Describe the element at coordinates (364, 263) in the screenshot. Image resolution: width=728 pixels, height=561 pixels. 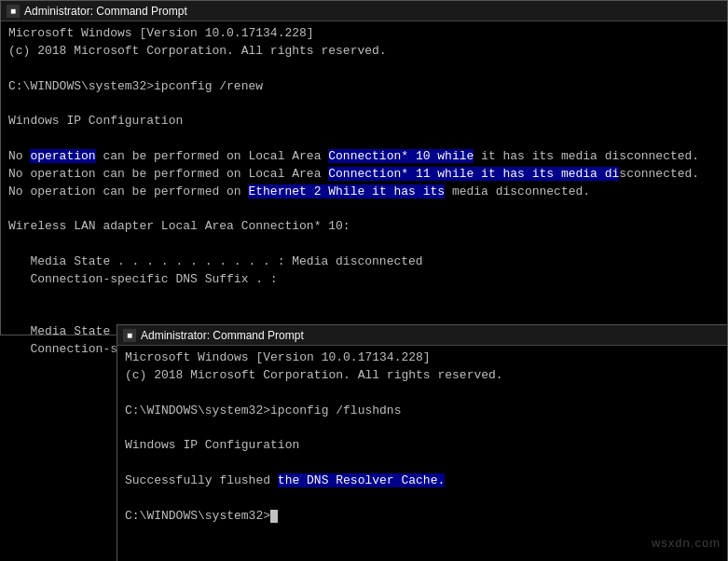
I see `line-14: Media State . . . . . . . . . . .` at that location.